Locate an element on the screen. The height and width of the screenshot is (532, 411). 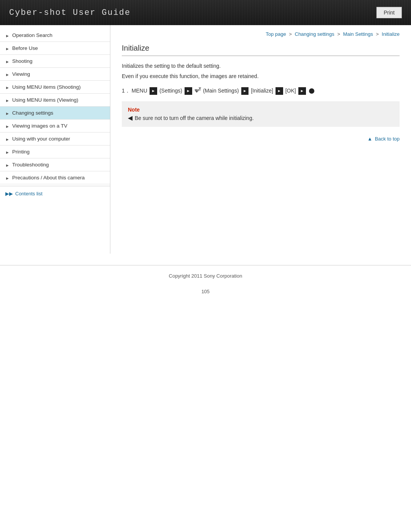
description-line2: Even if you execute this function, the i… is located at coordinates (261, 76).